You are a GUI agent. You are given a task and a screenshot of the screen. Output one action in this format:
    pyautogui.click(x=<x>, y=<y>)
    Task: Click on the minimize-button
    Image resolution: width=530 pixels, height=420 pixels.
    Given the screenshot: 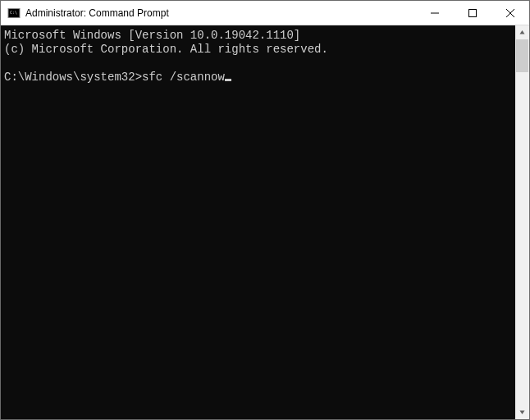 What is the action you would take?
    pyautogui.click(x=435, y=13)
    